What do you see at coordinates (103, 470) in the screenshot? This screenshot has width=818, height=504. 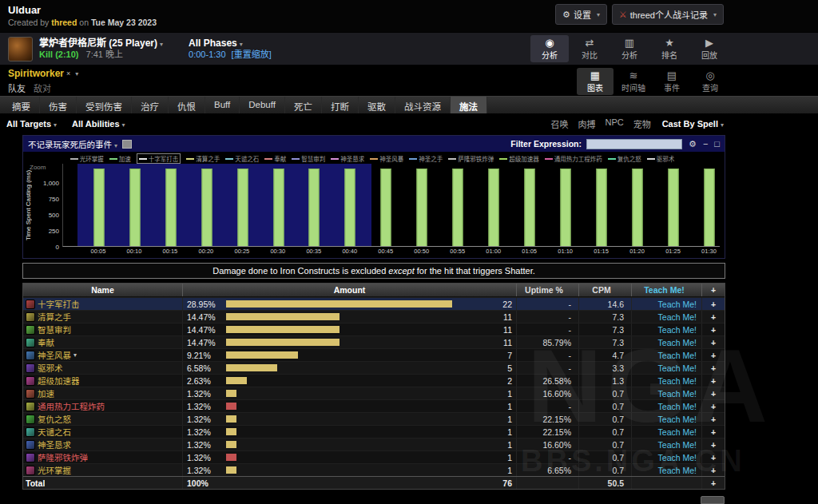 I see `ability-name-cell: 光环掌握` at bounding box center [103, 470].